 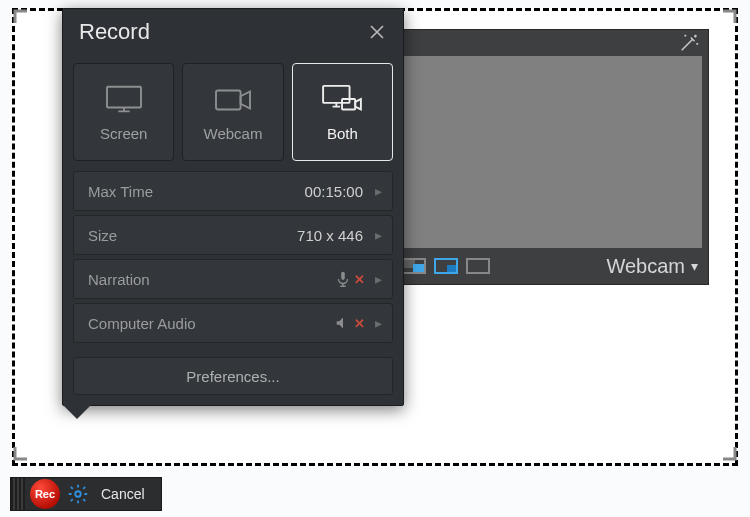 What do you see at coordinates (211, 280) in the screenshot?
I see `narration-label: Narration` at bounding box center [211, 280].